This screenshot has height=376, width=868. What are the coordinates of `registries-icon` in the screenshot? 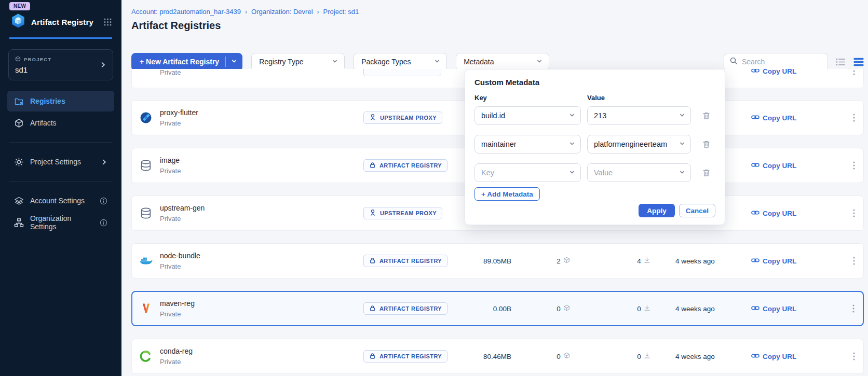 It's located at (19, 102).